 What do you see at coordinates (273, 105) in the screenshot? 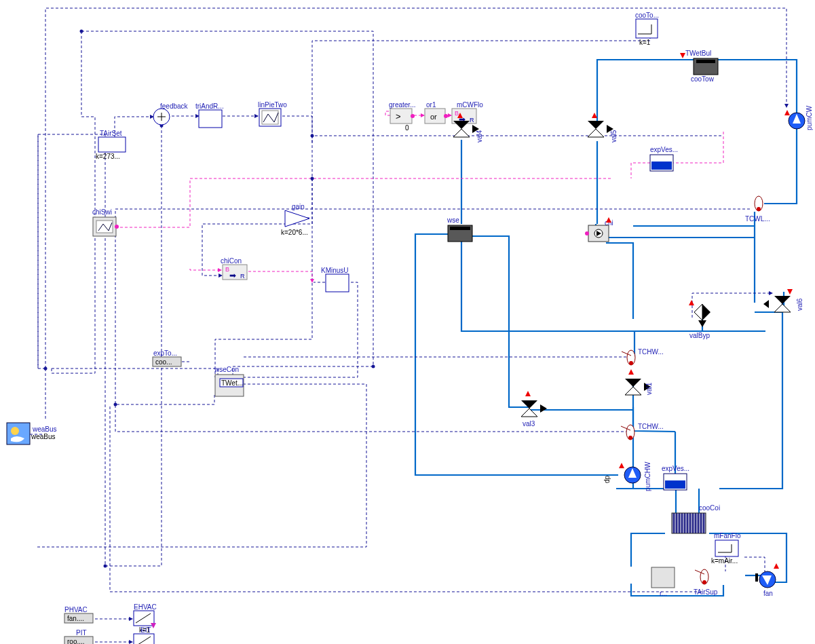
I see `svg-text: linPieTwo` at bounding box center [273, 105].